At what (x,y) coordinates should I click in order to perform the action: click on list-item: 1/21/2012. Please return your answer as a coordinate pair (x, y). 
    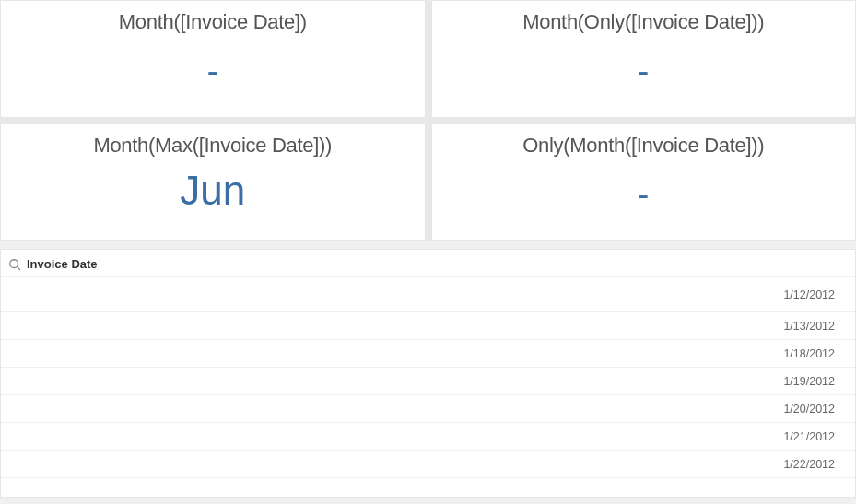
    Looking at the image, I should click on (428, 437).